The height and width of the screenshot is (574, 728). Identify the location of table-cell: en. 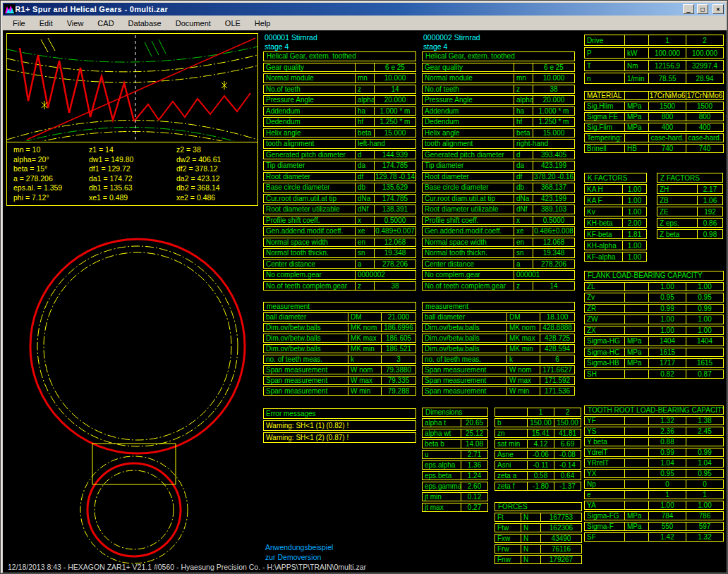
(523, 243).